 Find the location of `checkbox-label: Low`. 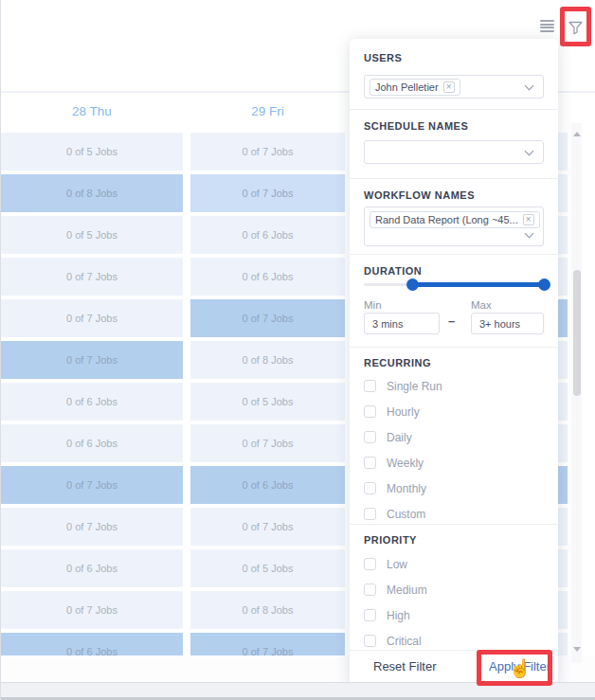

checkbox-label: Low is located at coordinates (397, 565).